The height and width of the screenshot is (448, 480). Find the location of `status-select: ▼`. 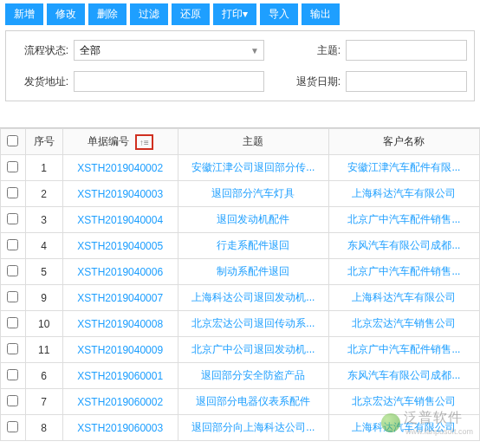

status-select: ▼ is located at coordinates (169, 50).